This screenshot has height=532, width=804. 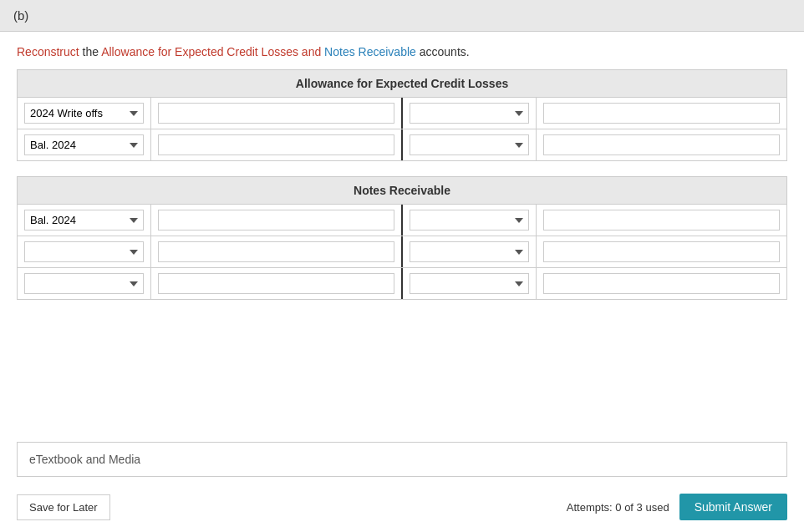 I want to click on notes-table-header: Notes Receivable, so click(x=402, y=190).